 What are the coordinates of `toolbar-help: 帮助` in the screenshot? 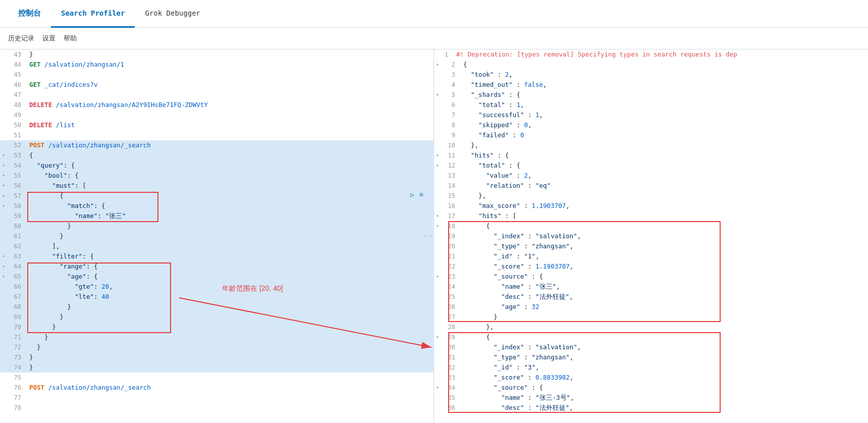 It's located at (70, 38).